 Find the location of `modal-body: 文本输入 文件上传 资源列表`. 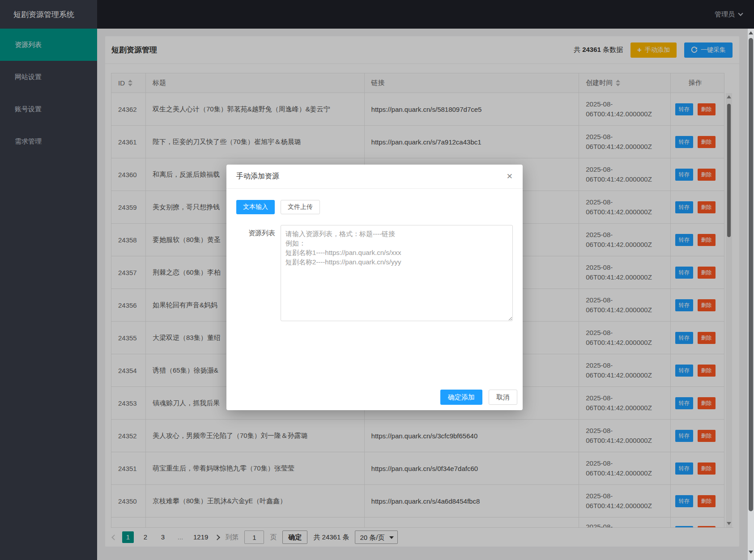

modal-body: 文本输入 文件上传 资源列表 is located at coordinates (375, 255).